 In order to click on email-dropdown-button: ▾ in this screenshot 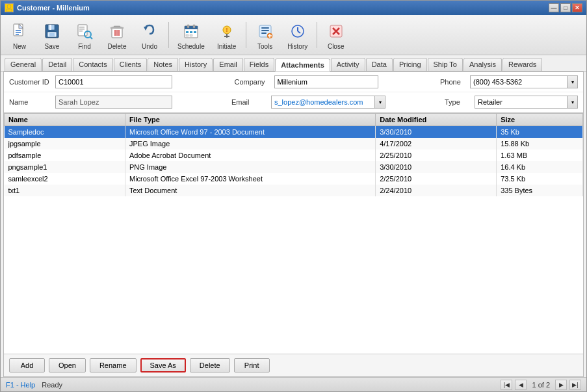, I will do `click(380, 102)`.